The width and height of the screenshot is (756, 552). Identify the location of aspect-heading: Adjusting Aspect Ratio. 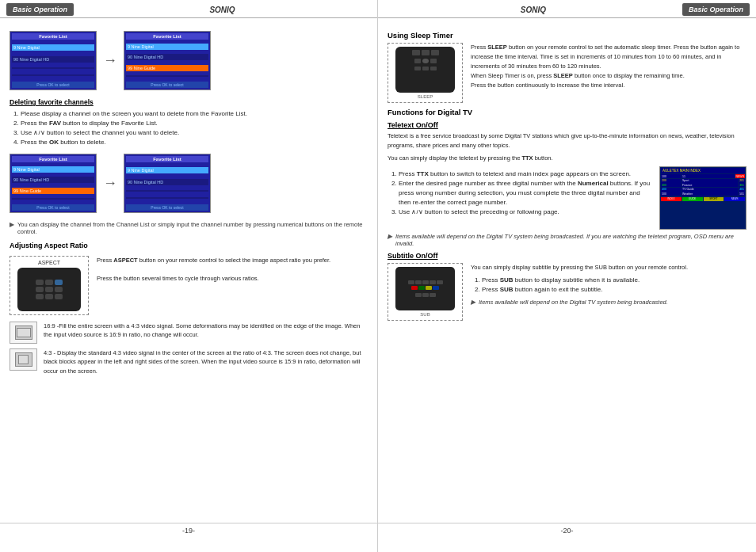
(189, 246).